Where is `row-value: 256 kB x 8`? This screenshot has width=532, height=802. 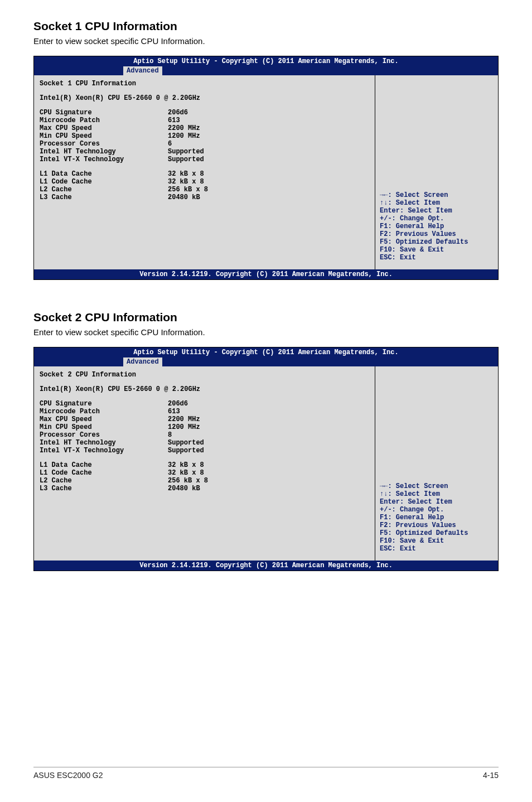 row-value: 256 kB x 8 is located at coordinates (269, 481).